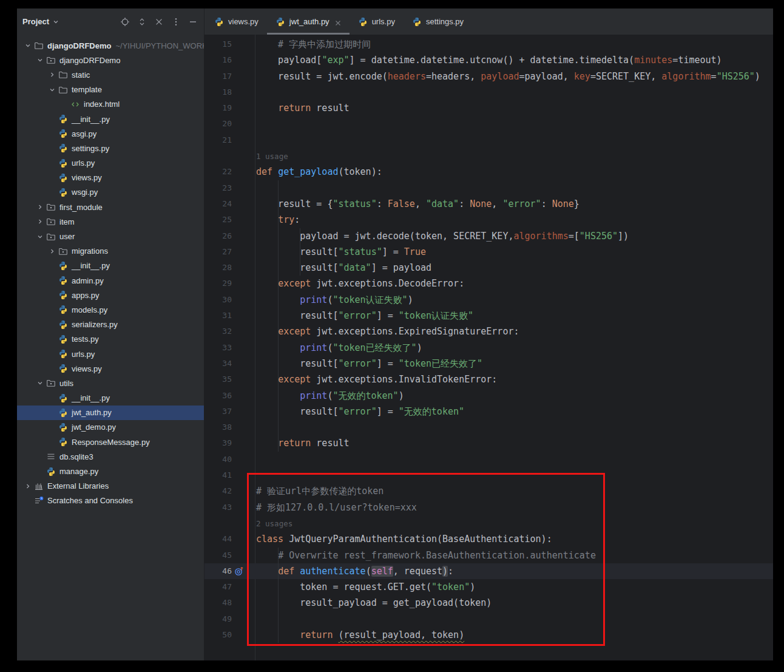  What do you see at coordinates (110, 46) in the screenshot?
I see `tree-item-djangodrfdemo: djangoDRFDemo~/YIHUI/PYTHON_WORK` at bounding box center [110, 46].